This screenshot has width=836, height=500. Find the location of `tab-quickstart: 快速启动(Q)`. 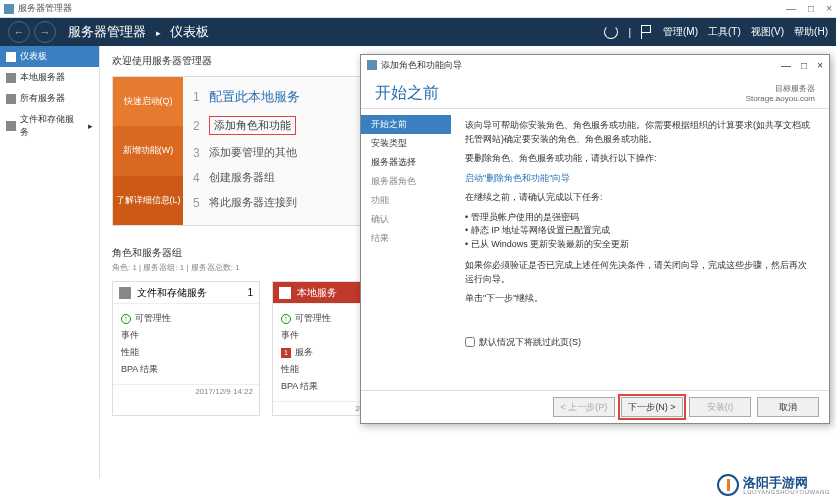

tab-quickstart: 快速启动(Q) is located at coordinates (148, 102).